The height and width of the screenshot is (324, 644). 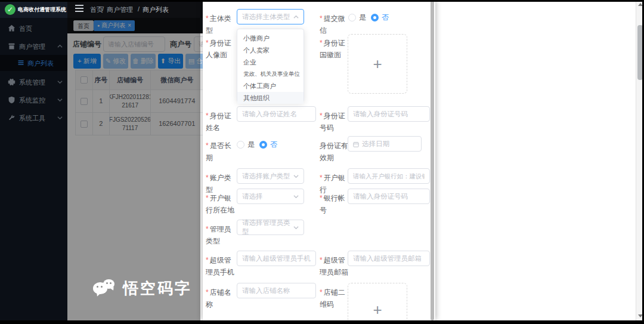 I want to click on dropdown-option: 个人卖家, so click(x=271, y=50).